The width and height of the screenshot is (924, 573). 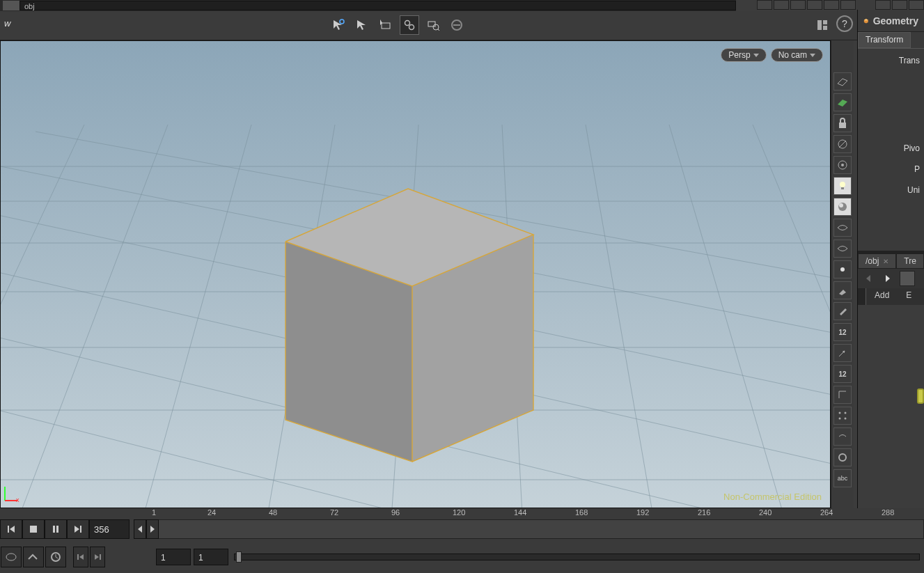 I want to click on range-start2-field: 1, so click(x=211, y=557).